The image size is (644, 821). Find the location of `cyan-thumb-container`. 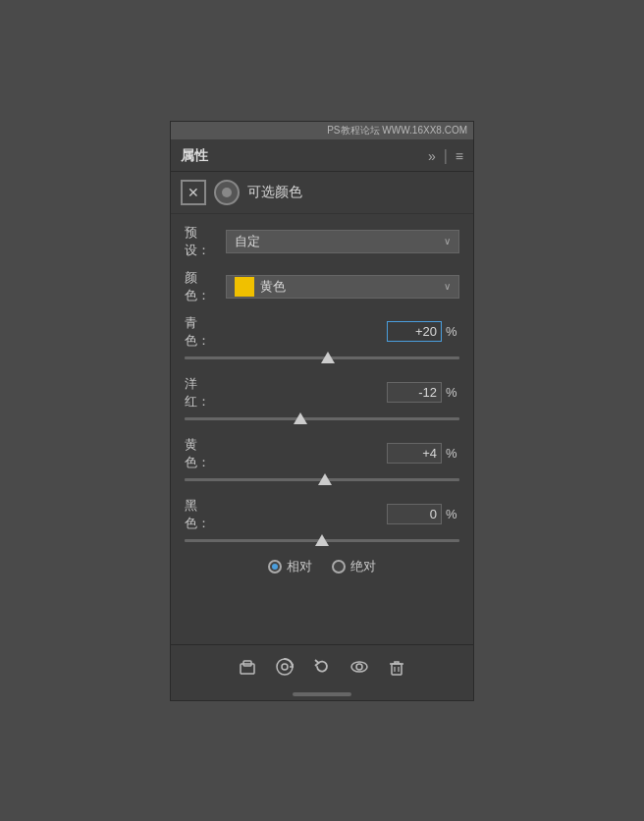

cyan-thumb-container is located at coordinates (322, 361).